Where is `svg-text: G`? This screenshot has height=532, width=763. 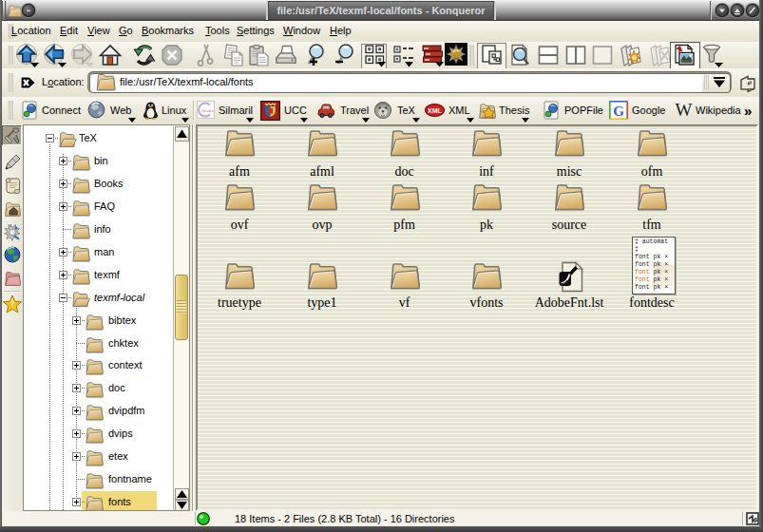
svg-text: G is located at coordinates (619, 111).